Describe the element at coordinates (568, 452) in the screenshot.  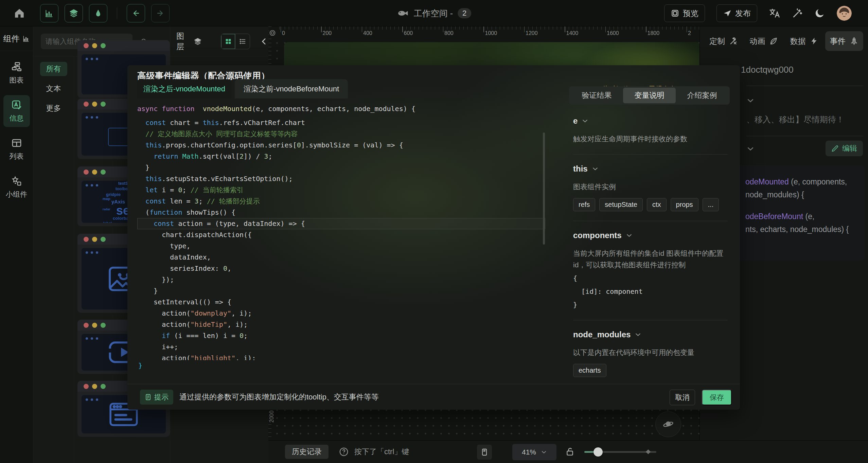
I see `bottom-toolbar: 历史记录 按下了「ctrl」键 41%` at that location.